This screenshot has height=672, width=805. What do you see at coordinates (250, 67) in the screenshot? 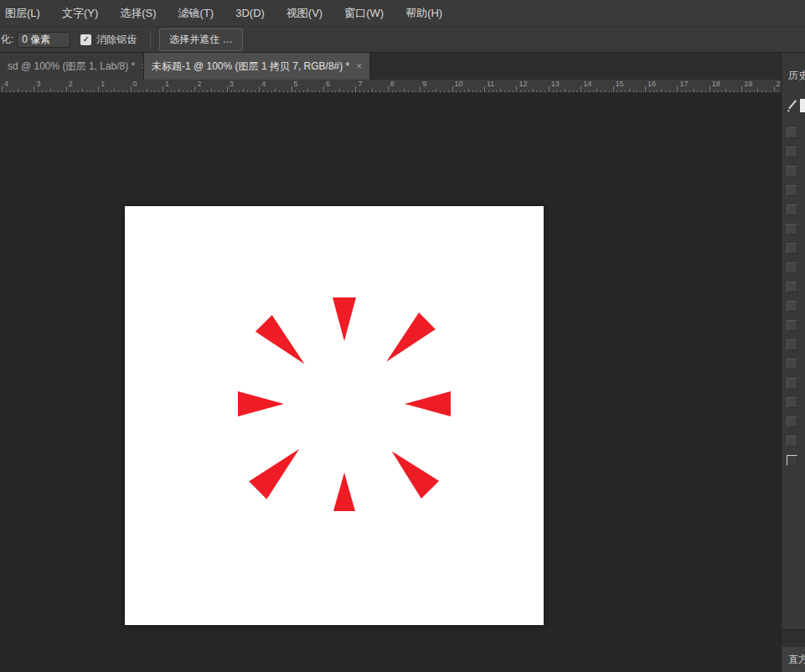
I see `tab-title: 未标题-1 @ 100% (图层 1 拷贝 7, RGB/8#) *` at bounding box center [250, 67].